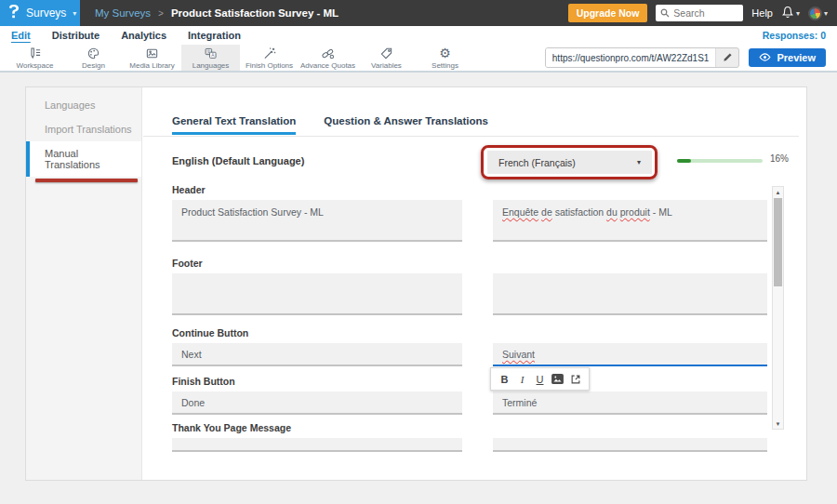 This screenshot has height=504, width=837. I want to click on underline-button: U, so click(539, 379).